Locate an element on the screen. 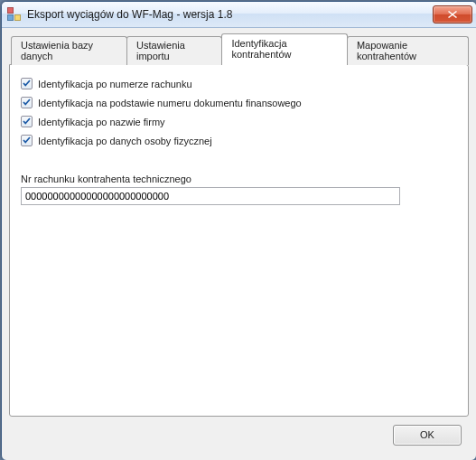 This screenshot has height=460, width=476. app-icon is located at coordinates (14, 14).